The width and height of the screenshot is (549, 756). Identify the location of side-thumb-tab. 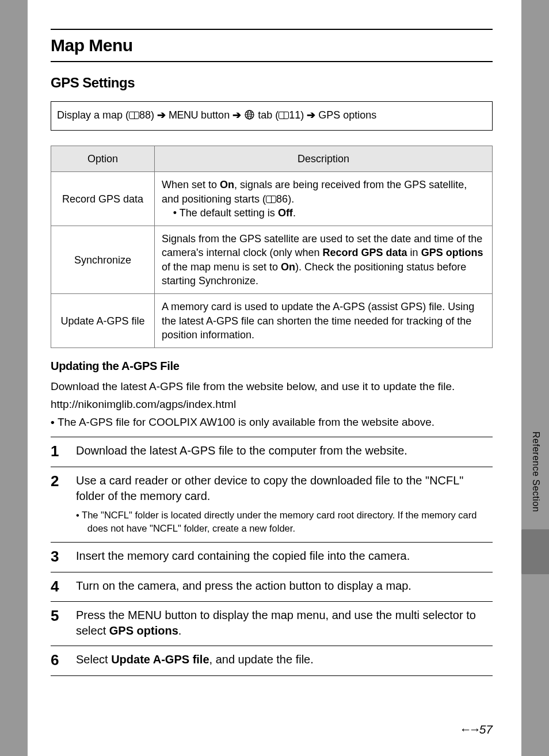
(535, 552).